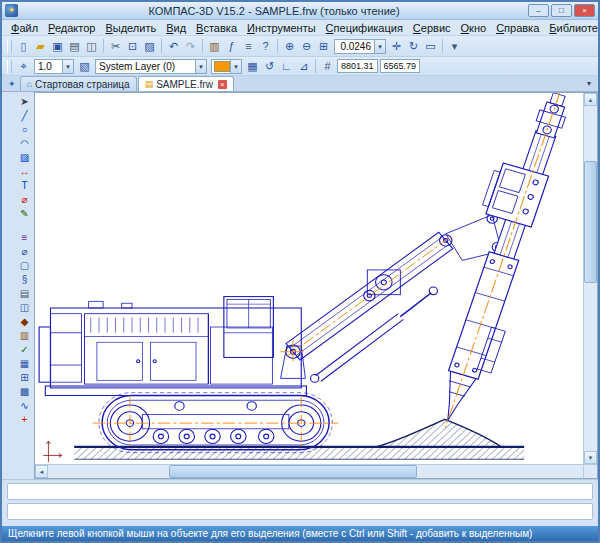  Describe the element at coordinates (274, 11) in the screenshot. I see `window-title: КОМПАС-3D V15.2 - SAMPLE.frw (только чте…` at that location.